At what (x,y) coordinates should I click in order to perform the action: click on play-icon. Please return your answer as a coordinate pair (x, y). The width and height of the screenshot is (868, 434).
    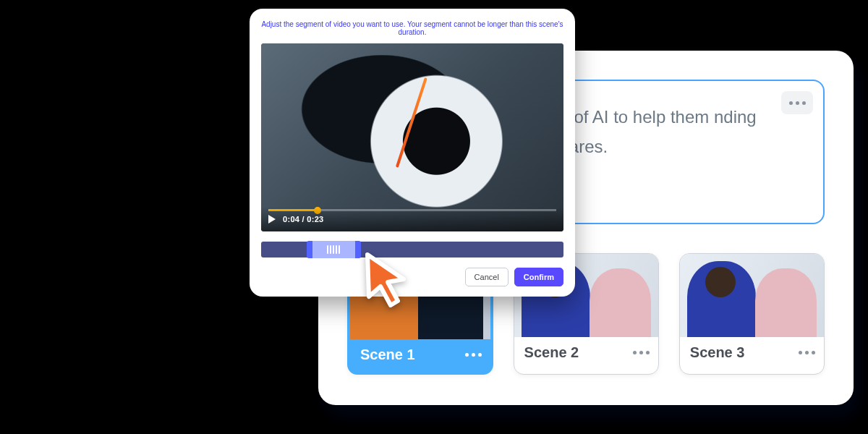
    Looking at the image, I should click on (272, 219).